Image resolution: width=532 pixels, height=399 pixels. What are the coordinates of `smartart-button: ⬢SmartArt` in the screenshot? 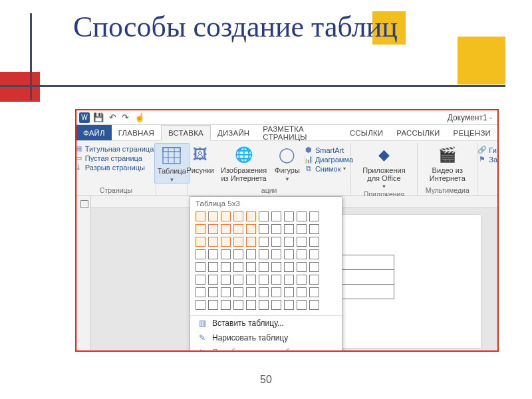 It's located at (329, 150).